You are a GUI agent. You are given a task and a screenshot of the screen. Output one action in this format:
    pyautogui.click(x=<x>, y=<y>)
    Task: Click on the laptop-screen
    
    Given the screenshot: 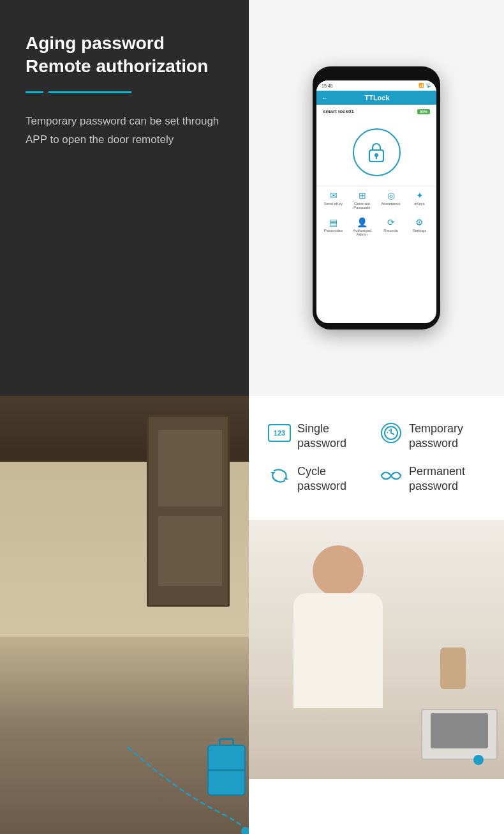 What is the action you would take?
    pyautogui.click(x=459, y=731)
    